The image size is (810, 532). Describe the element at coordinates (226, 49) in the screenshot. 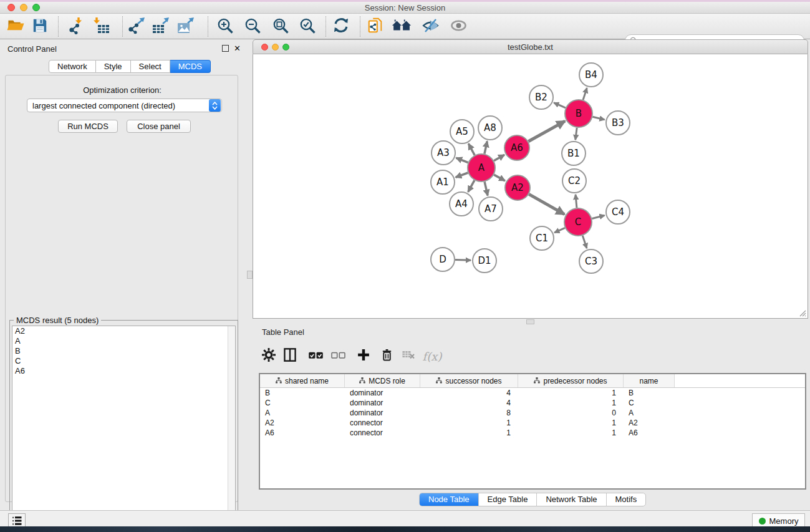

I see `float-panel-icon` at that location.